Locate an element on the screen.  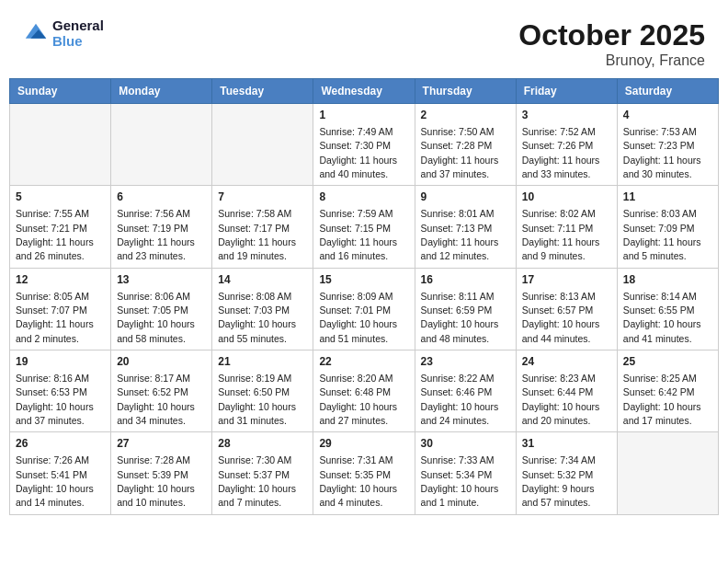
day-number: 6 is located at coordinates (162, 197).